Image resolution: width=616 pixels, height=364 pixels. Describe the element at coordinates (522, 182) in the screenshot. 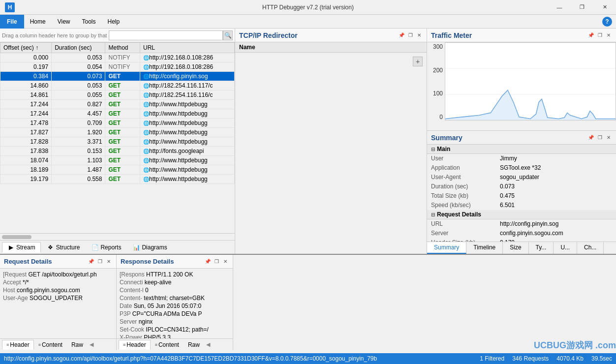

I see `summary-main-table: UserJimmyApplicationSGTool.exe *32User-A…` at that location.